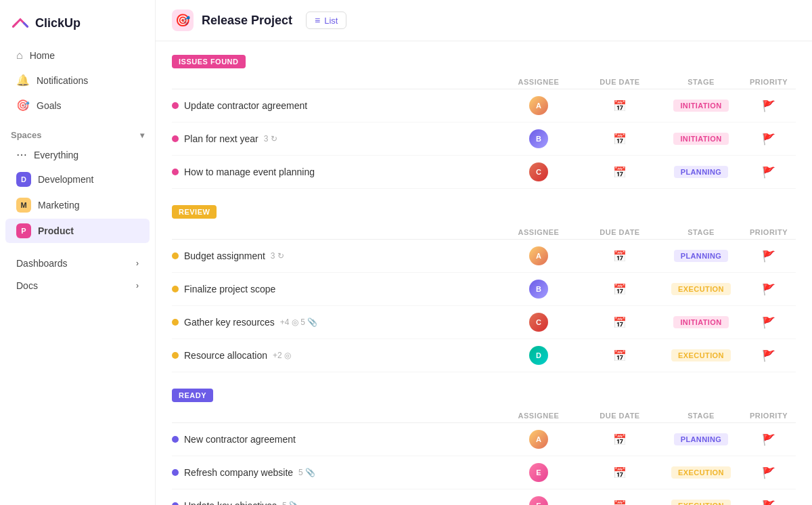 This screenshot has height=505, width=812. What do you see at coordinates (77, 205) in the screenshot?
I see `sidebar-item-marketing: M Marketing` at bounding box center [77, 205].